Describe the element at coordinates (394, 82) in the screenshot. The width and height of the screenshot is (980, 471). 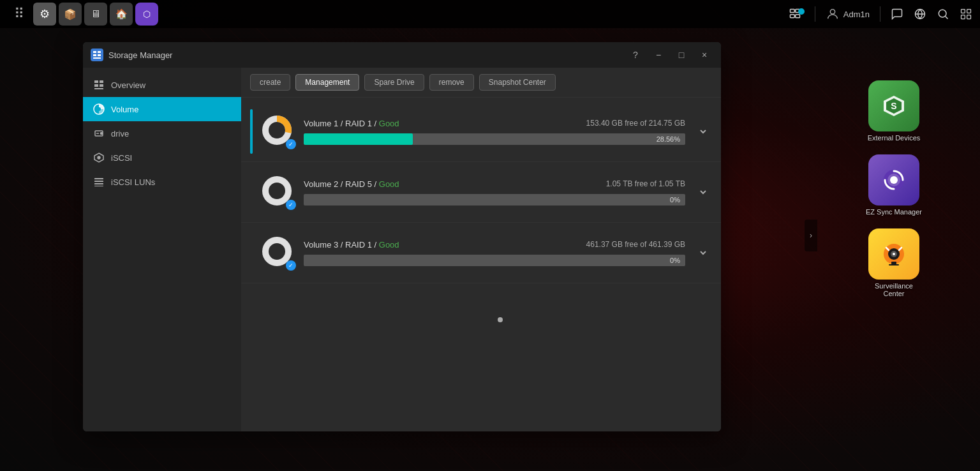
I see `spare-drive-button: Spare Drive` at that location.